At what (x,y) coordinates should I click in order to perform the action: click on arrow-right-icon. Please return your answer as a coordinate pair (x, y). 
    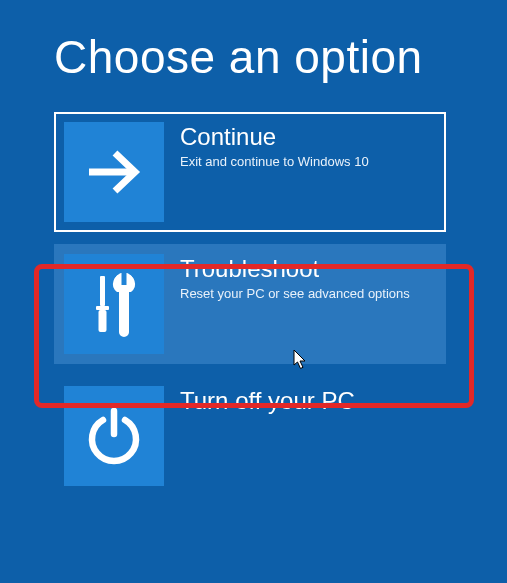
    Looking at the image, I should click on (114, 172).